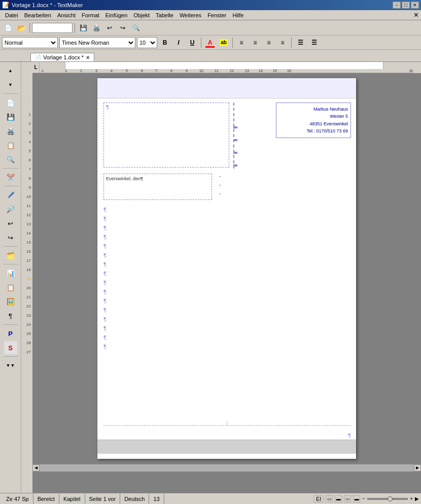 The height and width of the screenshot is (504, 421). Describe the element at coordinates (11, 117) in the screenshot. I see `sidebar-save: 💾` at that location.